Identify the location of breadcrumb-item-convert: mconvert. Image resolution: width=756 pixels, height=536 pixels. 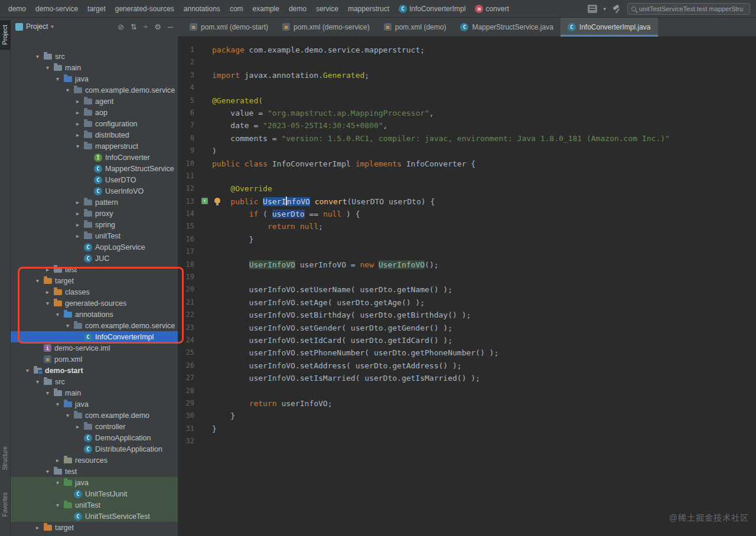
(491, 9).